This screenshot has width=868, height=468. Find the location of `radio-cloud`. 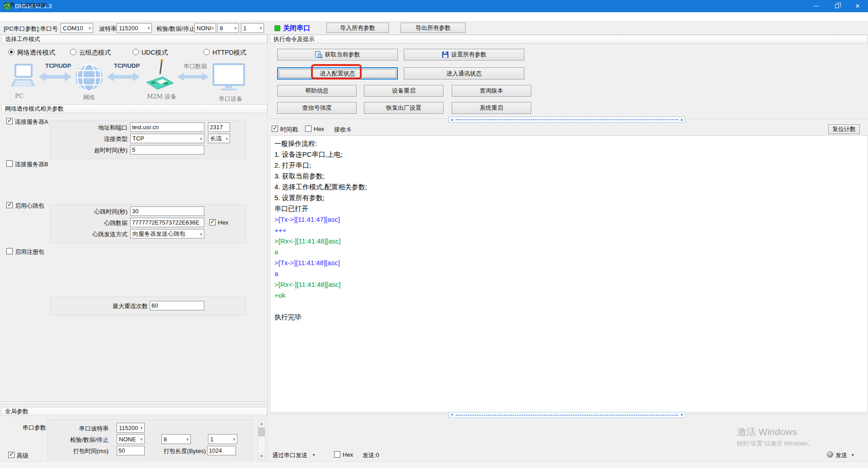

radio-cloud is located at coordinates (73, 52).